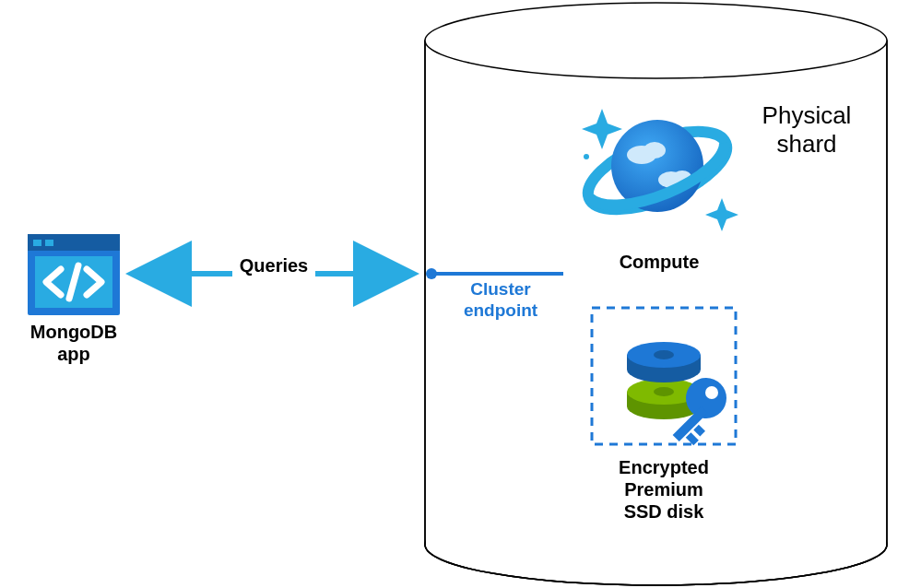 The height and width of the screenshot is (588, 921). What do you see at coordinates (664, 489) in the screenshot?
I see `encrypted-disk-label: Encrypted Premium SSD disk` at bounding box center [664, 489].